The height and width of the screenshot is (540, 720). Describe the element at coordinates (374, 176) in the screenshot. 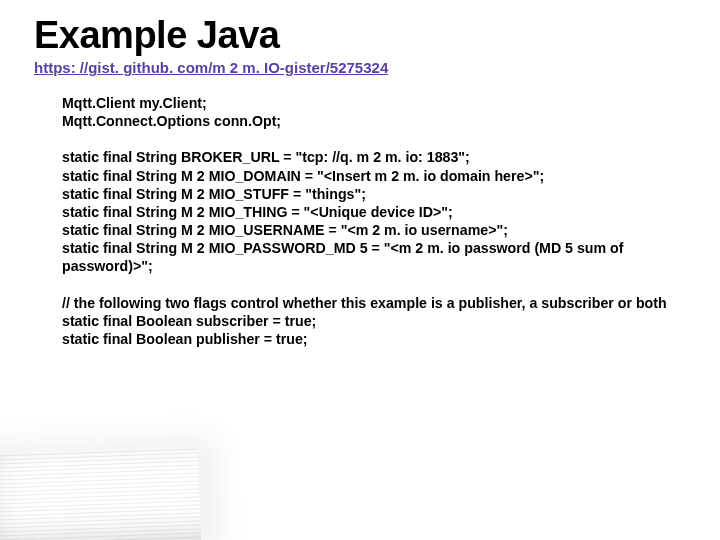

I see `code-line: static final String M 2 MIO_DOMAIN = "<I…` at that location.